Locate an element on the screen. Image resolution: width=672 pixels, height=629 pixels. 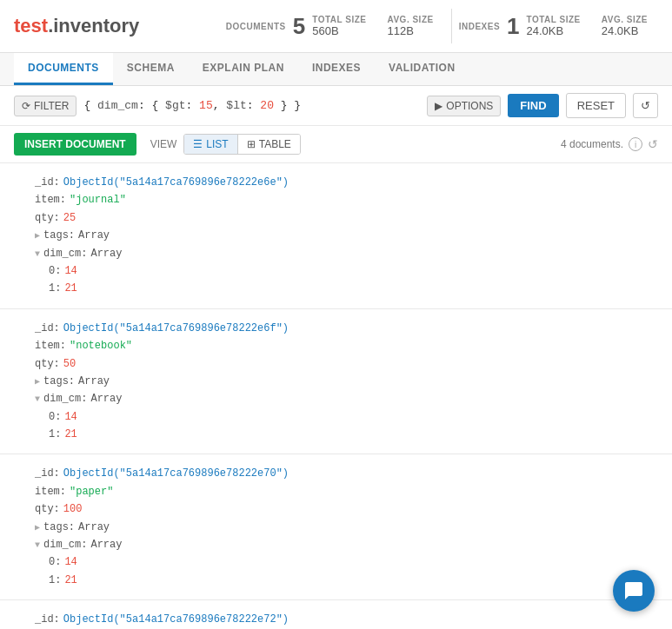
indexes-total-size: TOTAL SIZE 24.0KB is located at coordinates (554, 26).